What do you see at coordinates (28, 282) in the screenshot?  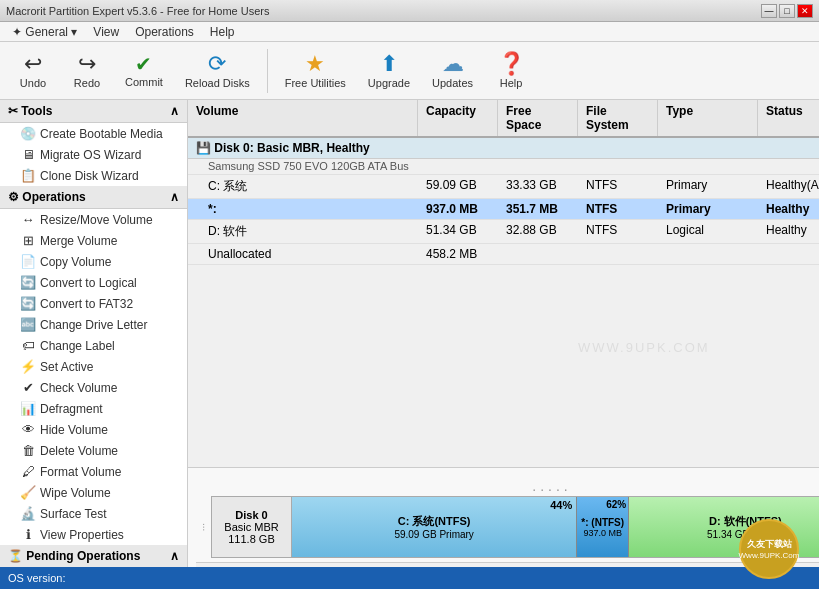 I see `convert-logical-icon: 🔄` at bounding box center [28, 282].